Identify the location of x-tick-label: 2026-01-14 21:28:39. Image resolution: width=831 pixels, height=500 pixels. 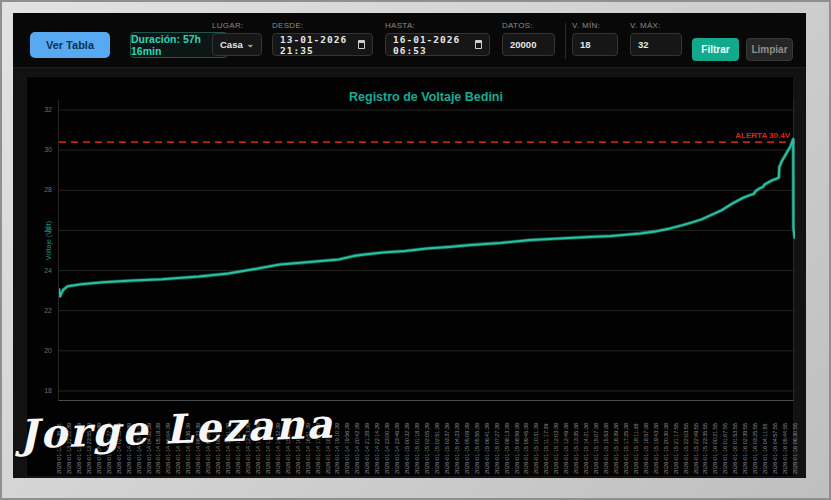
(367, 448).